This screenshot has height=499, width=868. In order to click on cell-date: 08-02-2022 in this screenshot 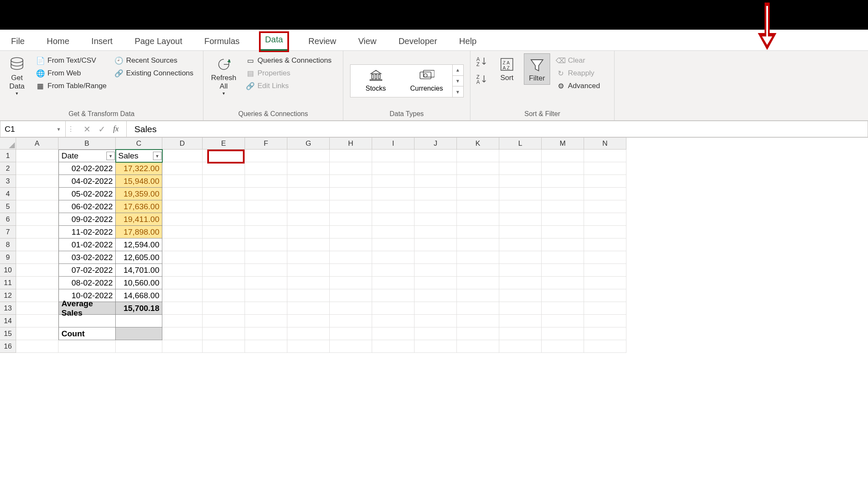, I will do `click(87, 283)`.